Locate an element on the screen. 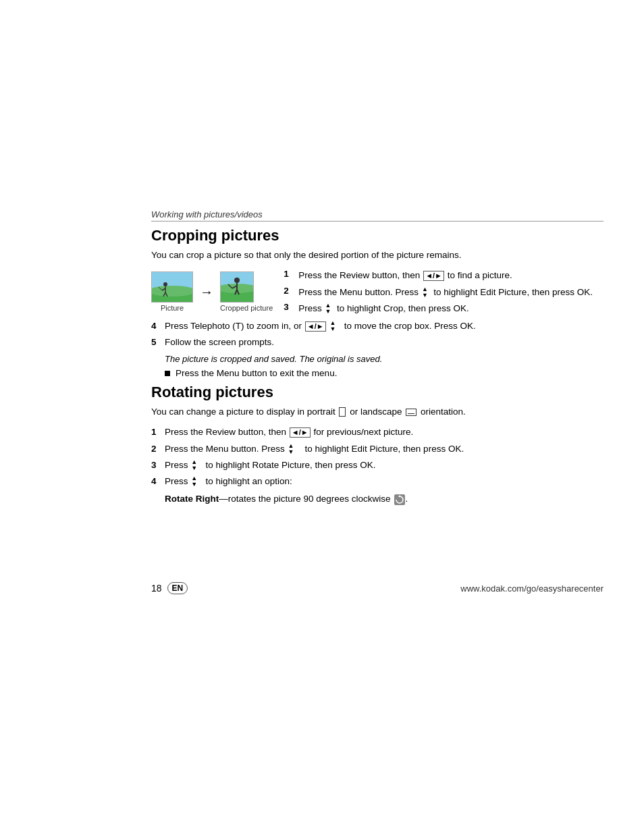  en-badge: EN is located at coordinates (178, 588).